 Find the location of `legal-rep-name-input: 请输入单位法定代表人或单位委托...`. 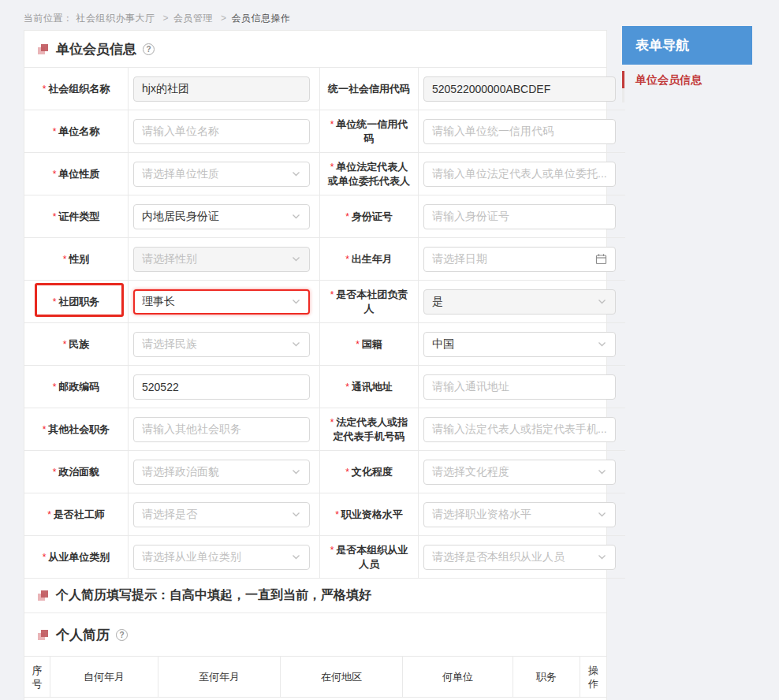

legal-rep-name-input: 请输入单位法定代表人或单位委托... is located at coordinates (520, 174).